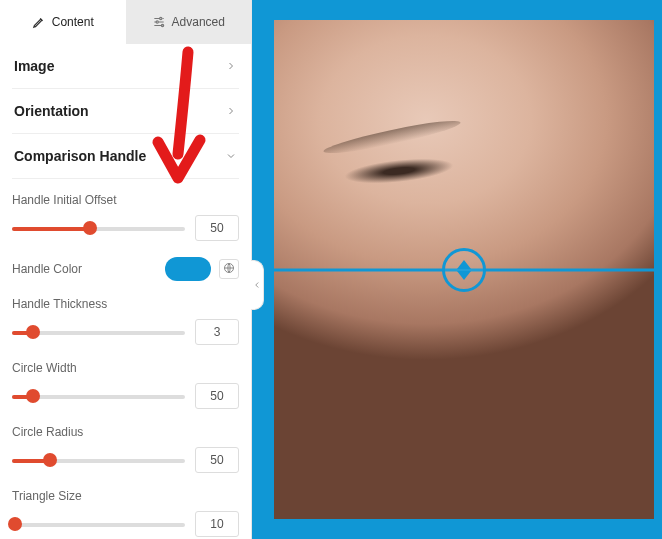 The height and width of the screenshot is (539, 662). What do you see at coordinates (229, 269) in the screenshot?
I see `global-color-button` at bounding box center [229, 269].